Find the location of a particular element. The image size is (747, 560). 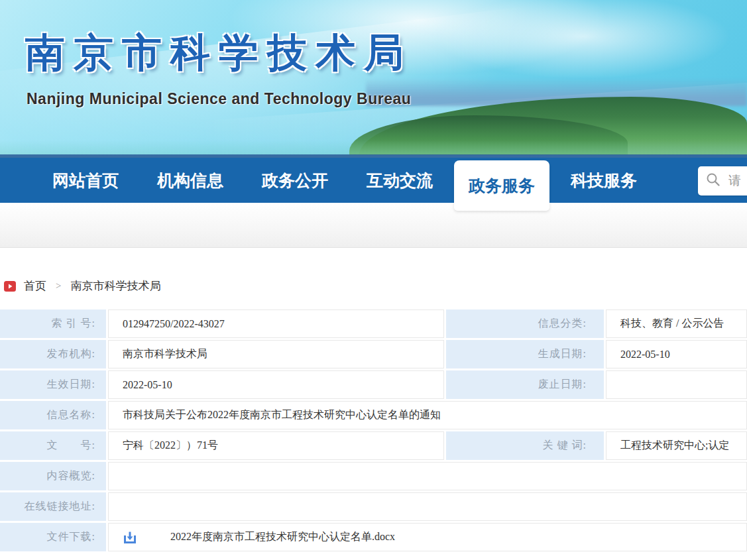

label-creation-date: 生成日期: is located at coordinates (525, 354).